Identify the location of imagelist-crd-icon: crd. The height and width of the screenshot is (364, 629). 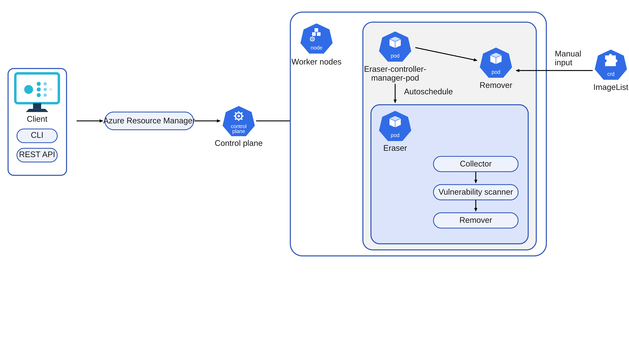
(611, 65).